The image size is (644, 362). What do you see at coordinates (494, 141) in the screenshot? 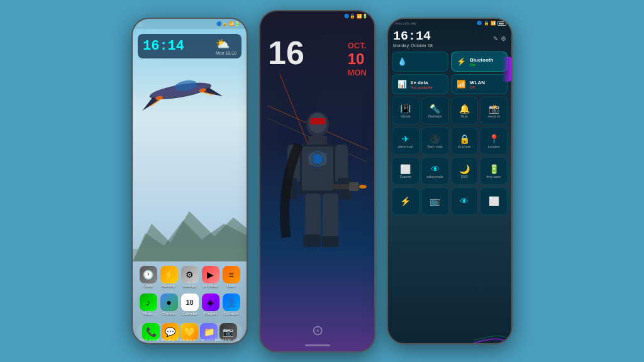
I see `ctrl-location: 📍 Location` at bounding box center [494, 141].